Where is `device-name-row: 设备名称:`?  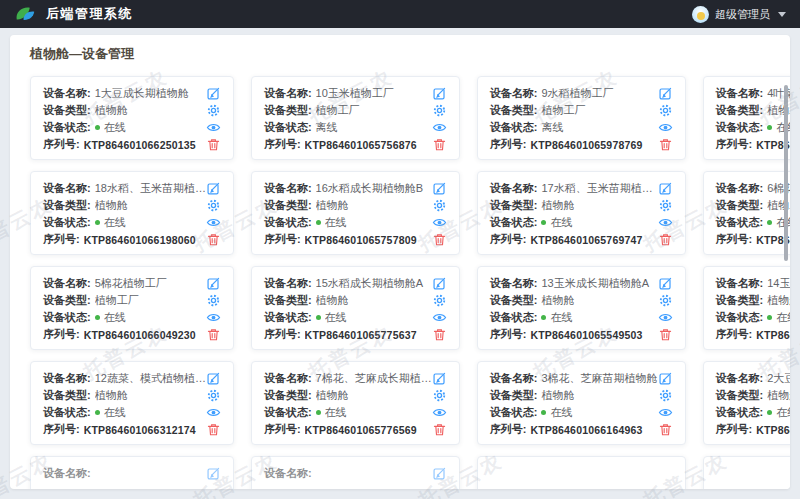 device-name-row: 设备名称: is located at coordinates (132, 474).